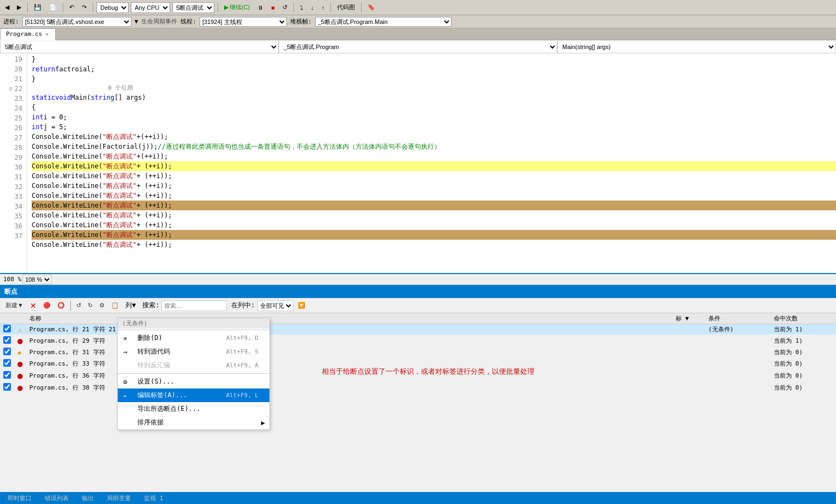  What do you see at coordinates (119, 498) in the screenshot?
I see `status-tab-locals: 局部变量` at bounding box center [119, 498].